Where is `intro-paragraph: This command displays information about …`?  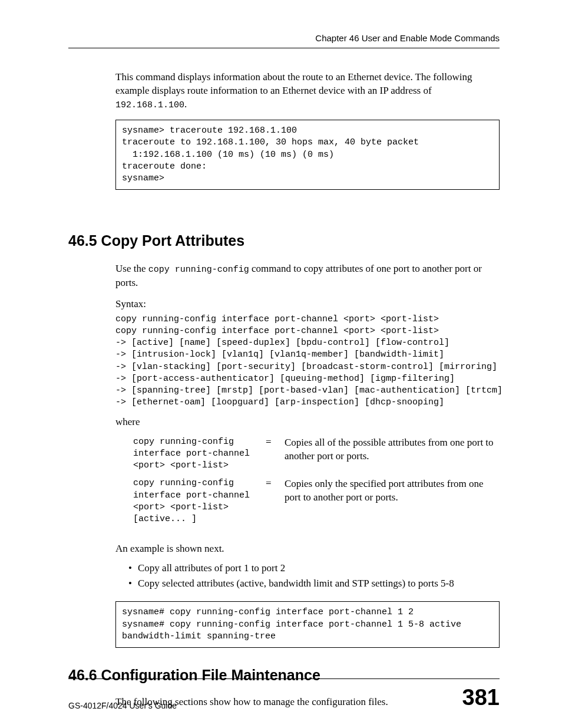
intro-paragraph: This command displays information about … is located at coordinates (308, 91).